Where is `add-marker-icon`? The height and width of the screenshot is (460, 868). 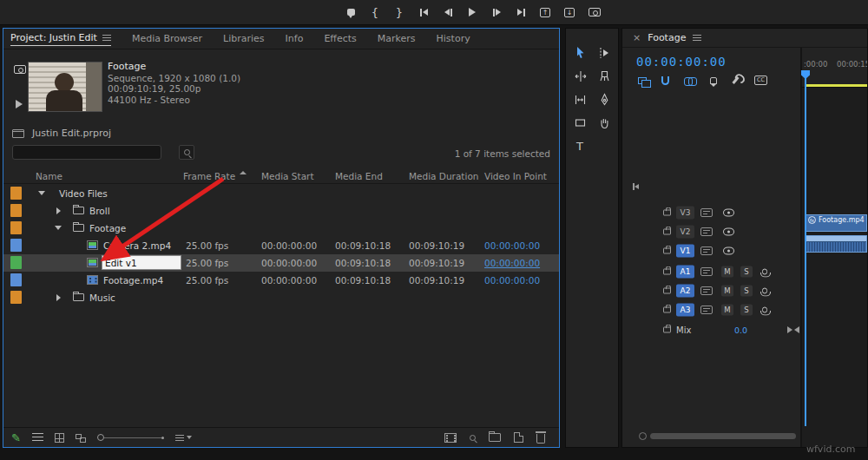
add-marker-icon is located at coordinates (713, 81).